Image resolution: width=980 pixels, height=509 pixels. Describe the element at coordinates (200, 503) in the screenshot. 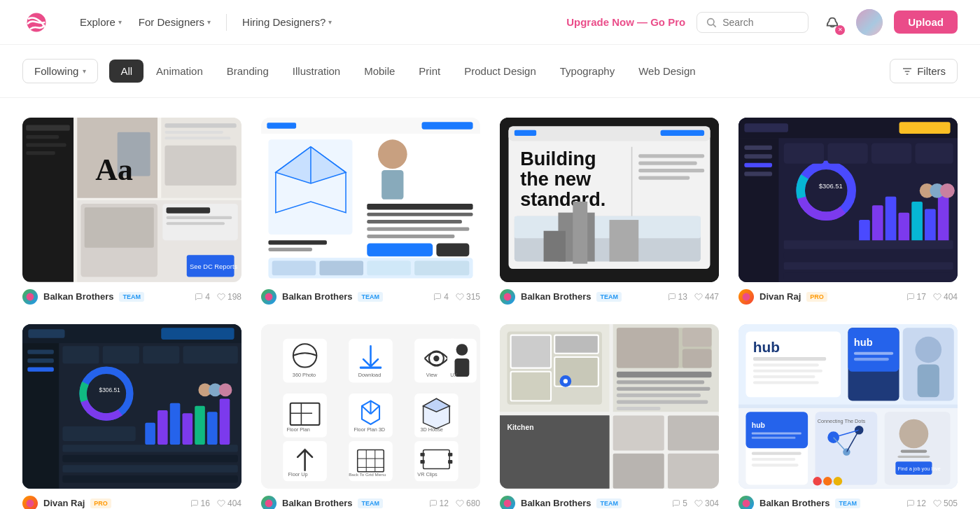

I see `comment-count: 16` at that location.